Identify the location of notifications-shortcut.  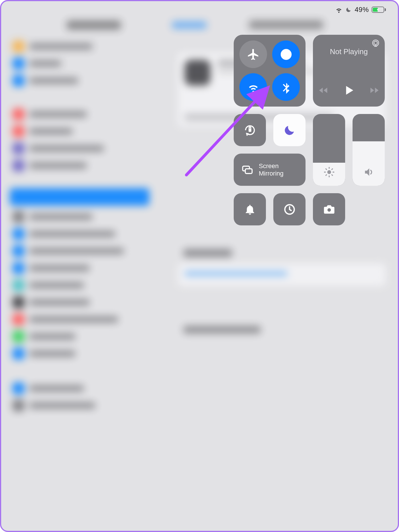
(250, 209).